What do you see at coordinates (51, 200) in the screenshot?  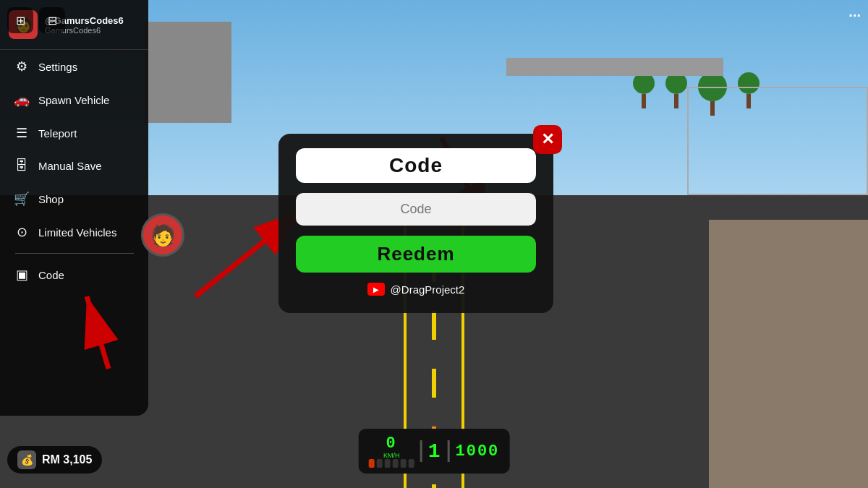 I see `sidebar-item-label: Shop` at bounding box center [51, 200].